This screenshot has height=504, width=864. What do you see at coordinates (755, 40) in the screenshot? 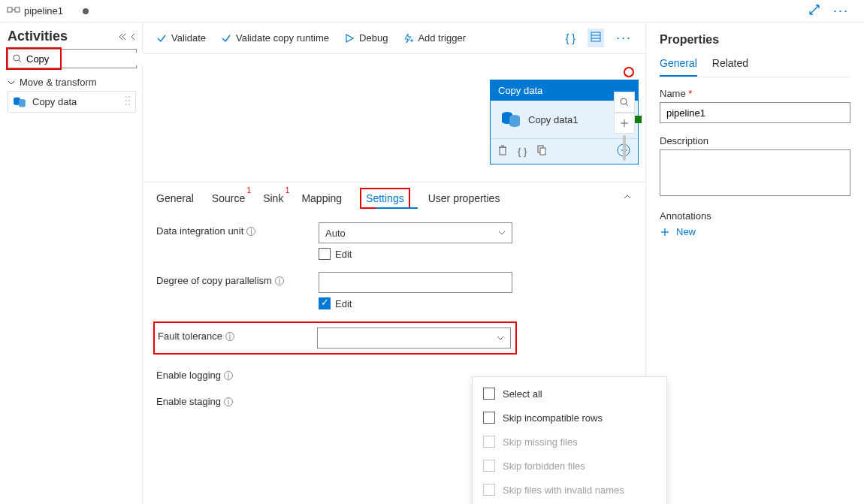
I see `properties-title: Properties` at bounding box center [755, 40].